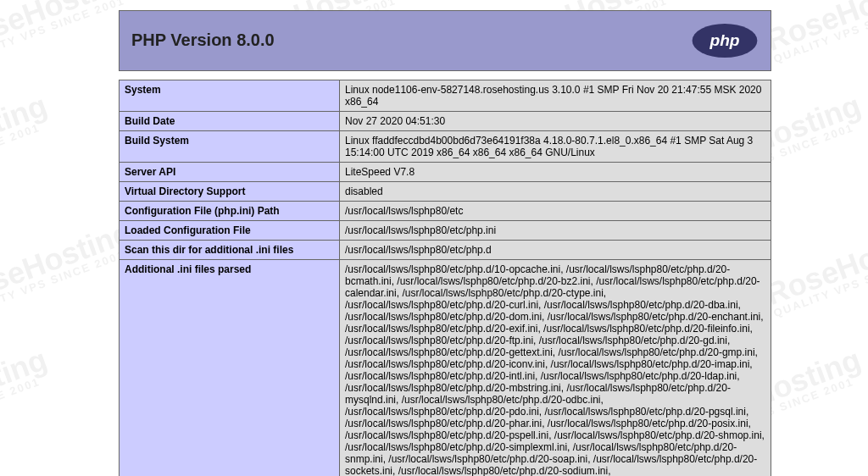 The image size is (868, 476). I want to click on row-label: System, so click(230, 95).